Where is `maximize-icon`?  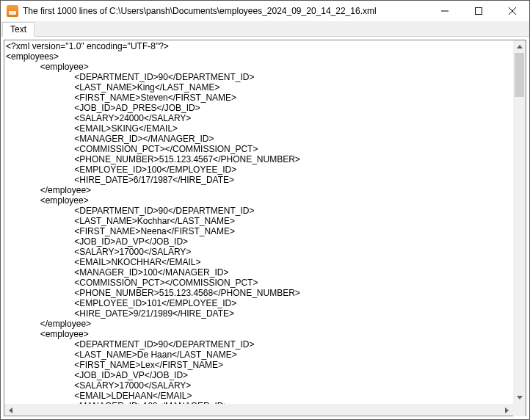
maximize-icon is located at coordinates (479, 11).